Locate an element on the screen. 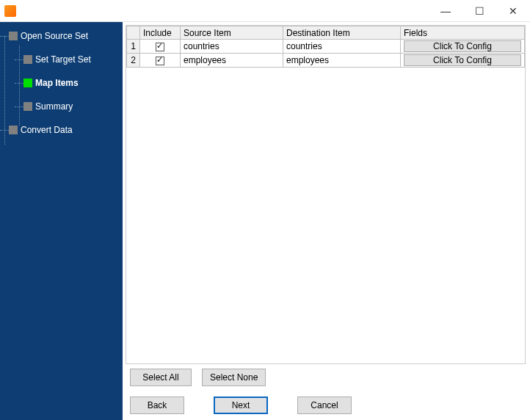  sidebar-item-set-target-set: Set Target Set is located at coordinates (62, 59).